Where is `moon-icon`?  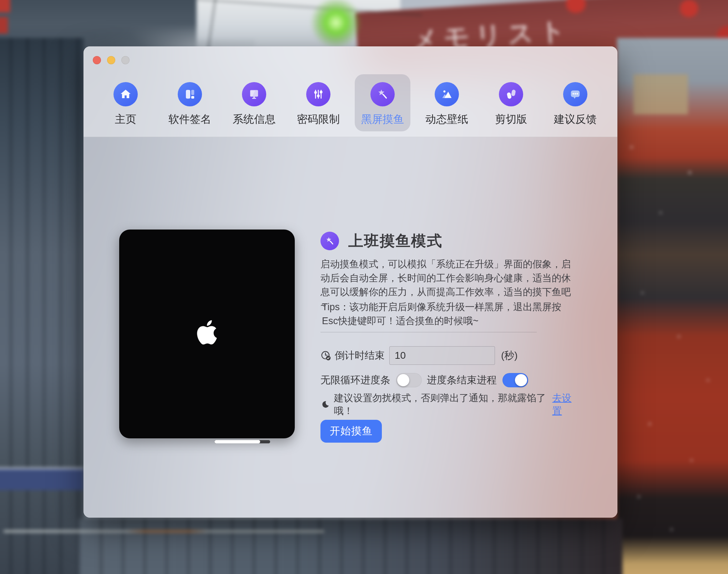 moon-icon is located at coordinates (325, 404).